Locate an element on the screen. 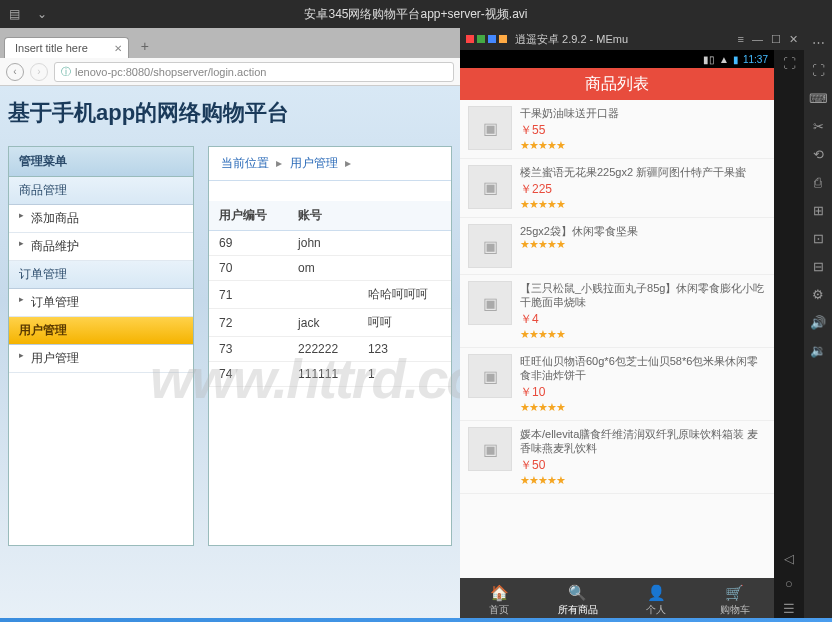 The image size is (832, 622). tool-more-icon: ⋯ is located at coordinates (818, 42).